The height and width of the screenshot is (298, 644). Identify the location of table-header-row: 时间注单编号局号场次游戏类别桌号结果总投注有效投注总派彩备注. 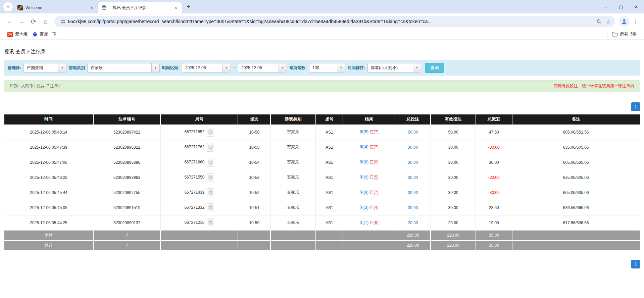
(322, 119).